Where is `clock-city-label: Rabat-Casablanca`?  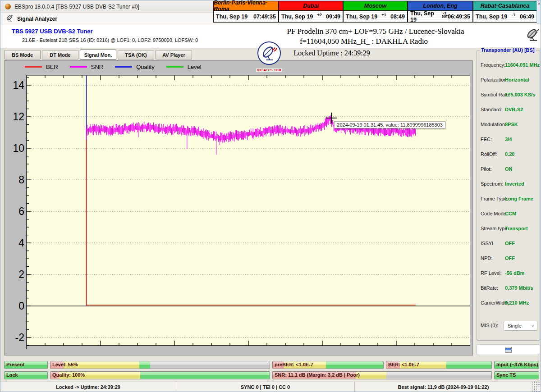 clock-city-label: Rabat-Casablanca is located at coordinates (505, 6).